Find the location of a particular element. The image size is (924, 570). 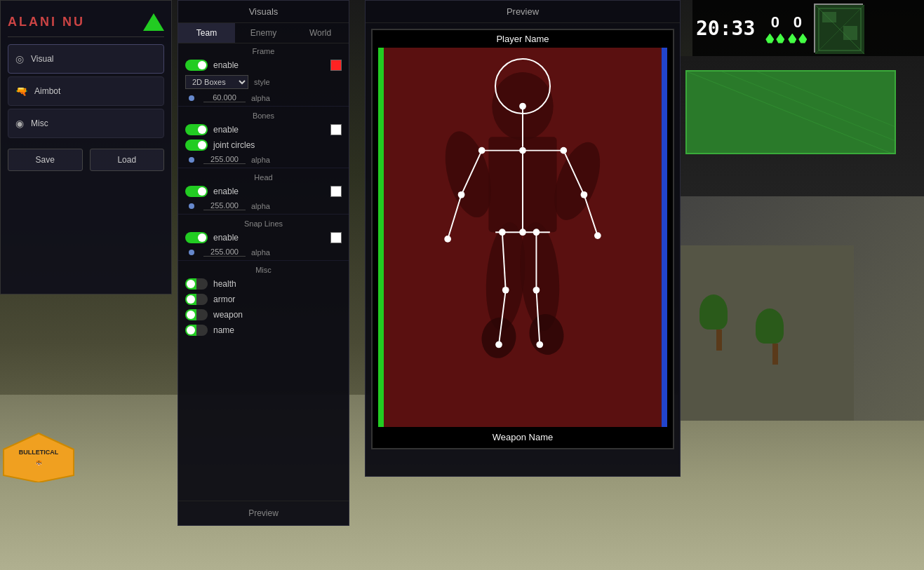

frame-enable-label: enable is located at coordinates (269, 65).